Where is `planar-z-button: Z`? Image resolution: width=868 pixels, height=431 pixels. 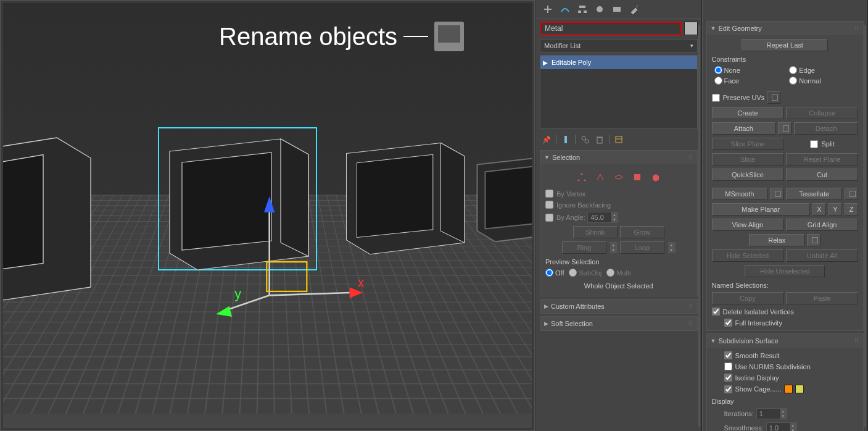
planar-z-button: Z is located at coordinates (851, 209).